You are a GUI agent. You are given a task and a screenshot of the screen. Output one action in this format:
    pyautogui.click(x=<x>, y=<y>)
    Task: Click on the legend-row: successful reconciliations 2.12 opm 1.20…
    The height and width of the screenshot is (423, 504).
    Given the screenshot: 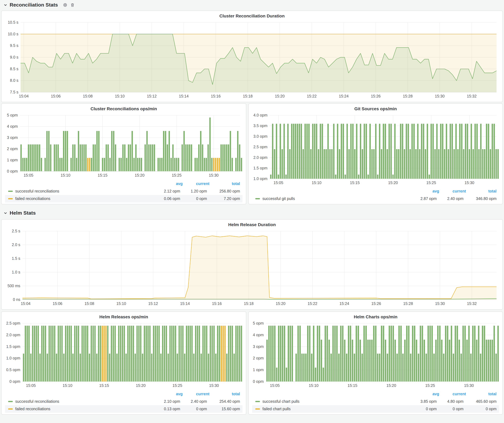 What is the action you would take?
    pyautogui.click(x=124, y=191)
    